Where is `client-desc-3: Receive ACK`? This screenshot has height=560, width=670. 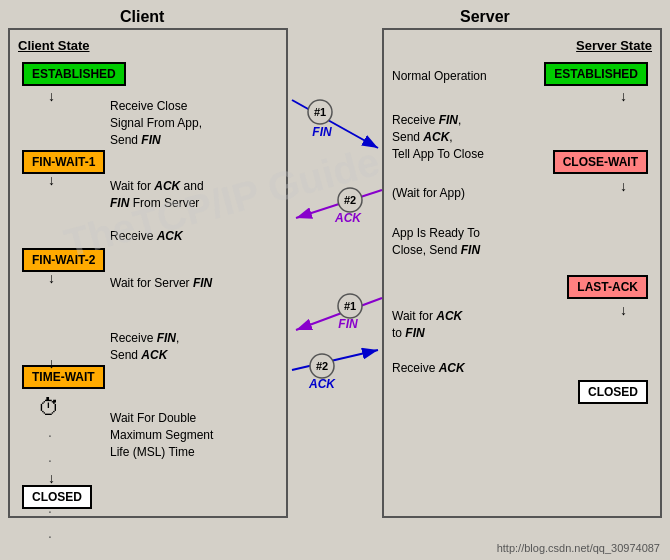 client-desc-3: Receive ACK is located at coordinates (180, 236).